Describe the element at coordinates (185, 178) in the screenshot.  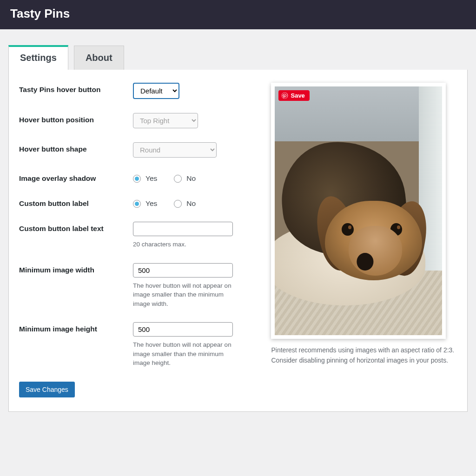
I see `radio-overlay-no: No` at that location.